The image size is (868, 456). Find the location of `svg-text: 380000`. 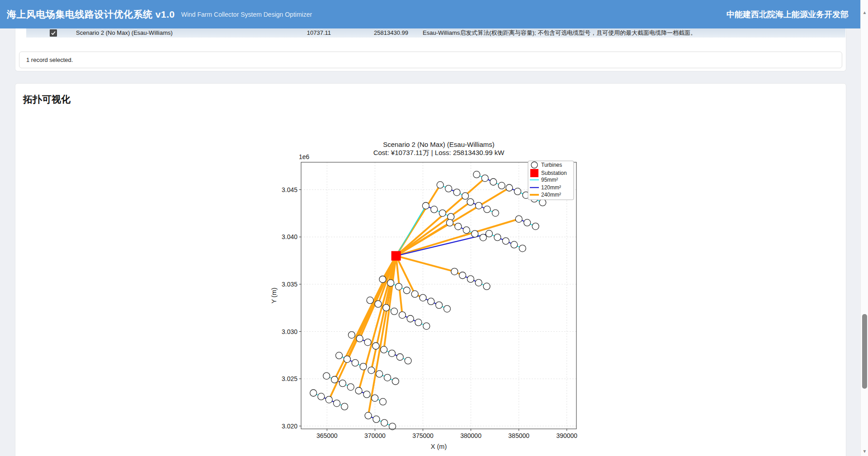

svg-text: 380000 is located at coordinates (471, 436).